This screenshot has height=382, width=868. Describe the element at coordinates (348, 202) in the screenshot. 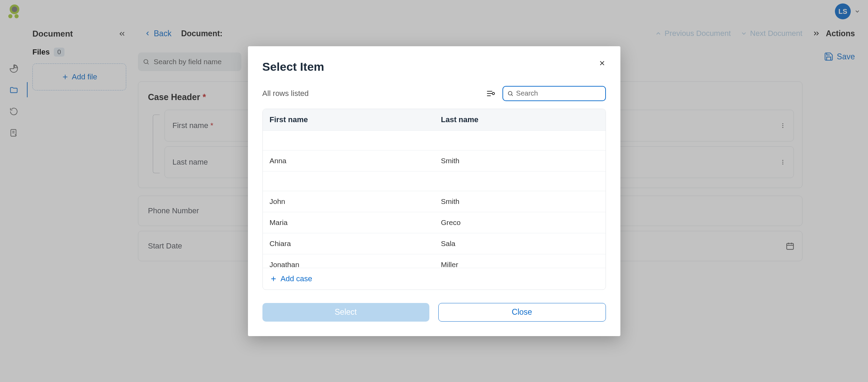

I see `cell-first-name: John` at that location.